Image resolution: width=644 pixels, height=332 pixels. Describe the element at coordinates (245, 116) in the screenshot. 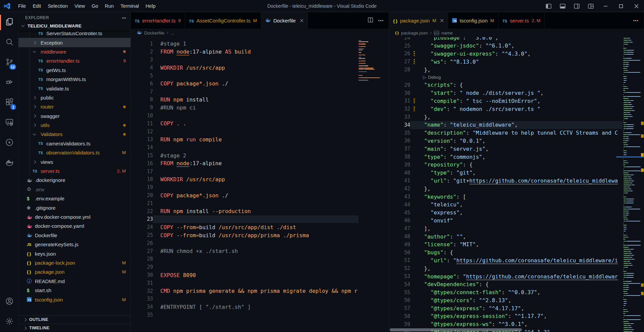

I see `code-line-10: 10` at that location.